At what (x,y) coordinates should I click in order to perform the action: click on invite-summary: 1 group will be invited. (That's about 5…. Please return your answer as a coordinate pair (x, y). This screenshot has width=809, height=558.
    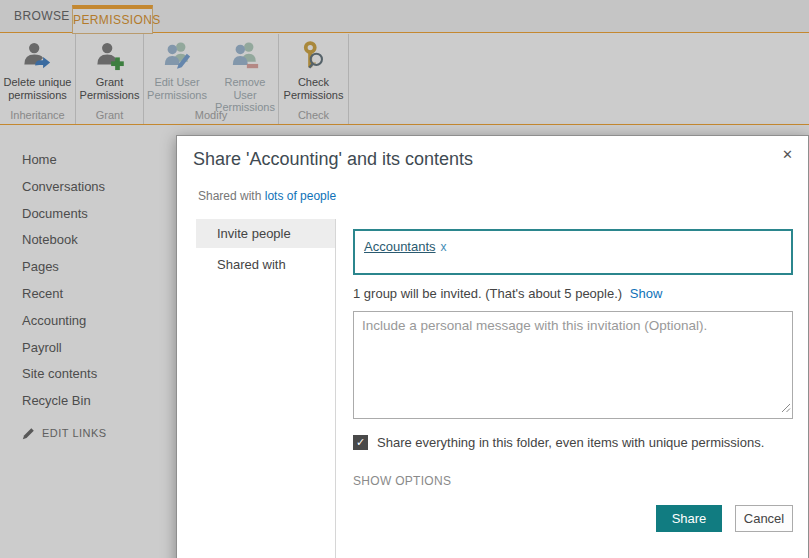
    Looking at the image, I should click on (573, 294).